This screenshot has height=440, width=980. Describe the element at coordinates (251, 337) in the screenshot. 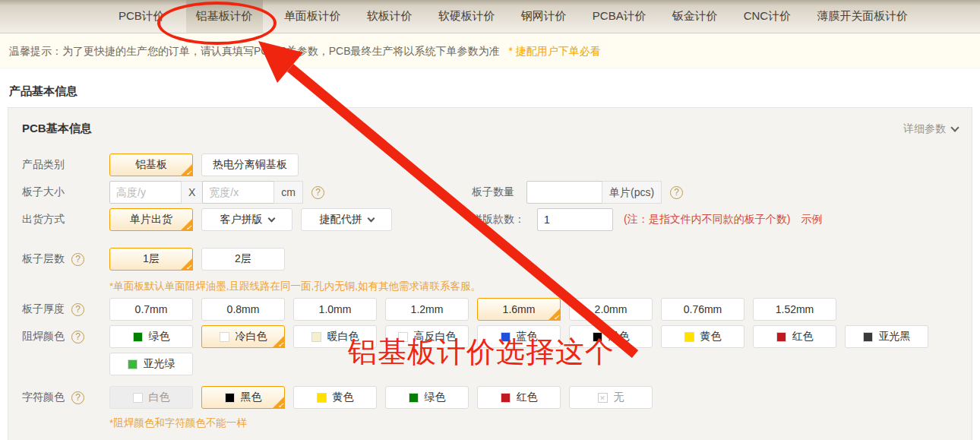

I see `option-label: 冷白色` at that location.